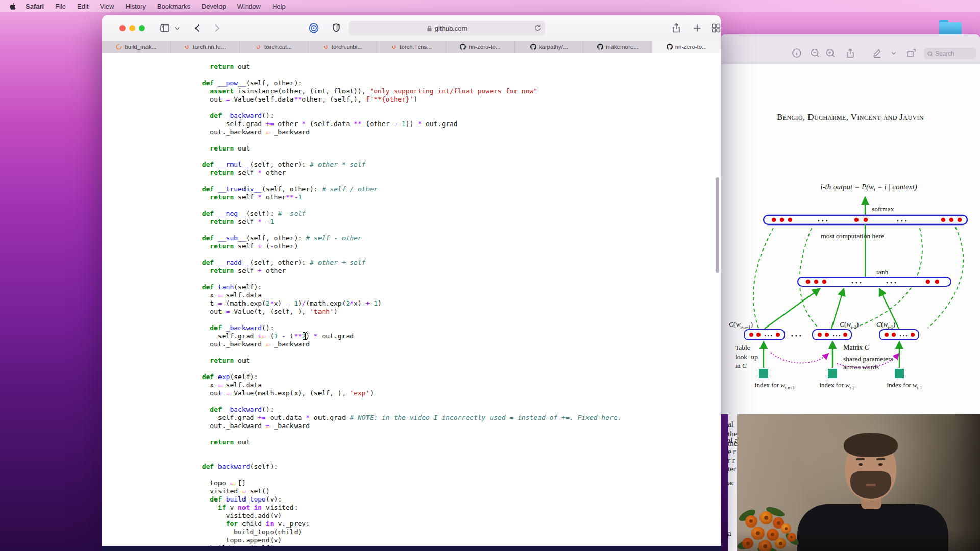 The width and height of the screenshot is (980, 551). What do you see at coordinates (198, 28) in the screenshot?
I see `back-button` at bounding box center [198, 28].